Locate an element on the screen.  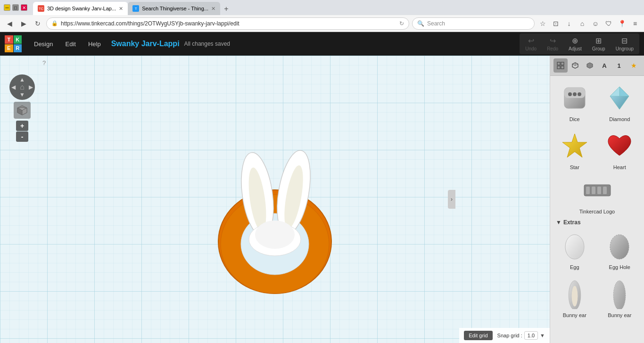
panel-toggle-button: › is located at coordinates (452, 199).